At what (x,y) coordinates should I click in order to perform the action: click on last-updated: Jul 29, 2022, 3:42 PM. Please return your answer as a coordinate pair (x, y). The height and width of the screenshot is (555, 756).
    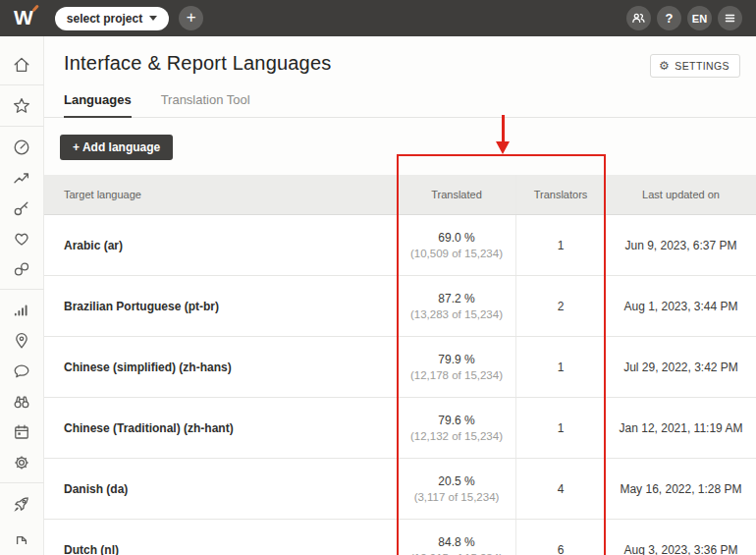
    Looking at the image, I should click on (681, 367).